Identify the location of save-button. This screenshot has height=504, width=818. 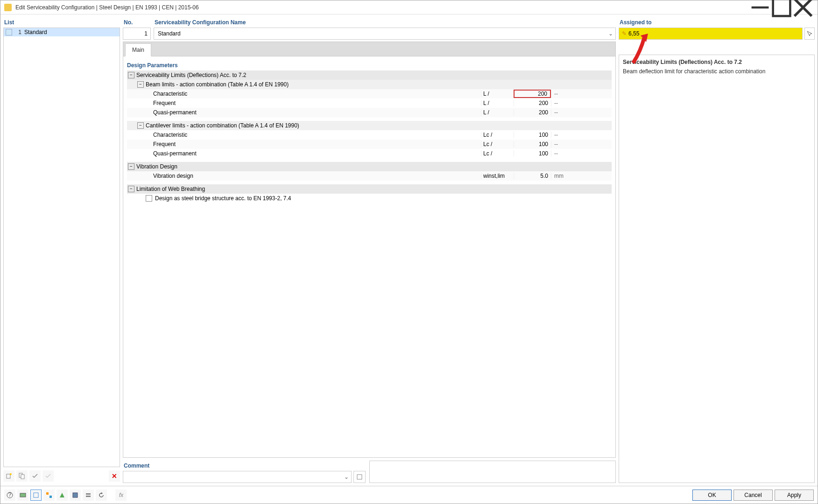
(75, 495).